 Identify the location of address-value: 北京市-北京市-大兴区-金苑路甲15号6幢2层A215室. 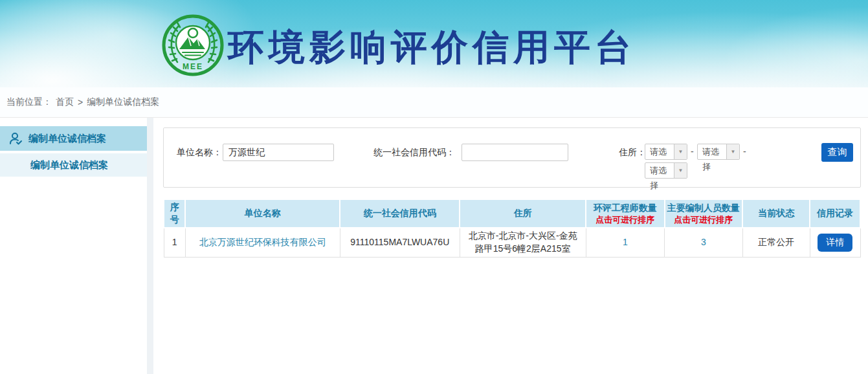
(523, 243).